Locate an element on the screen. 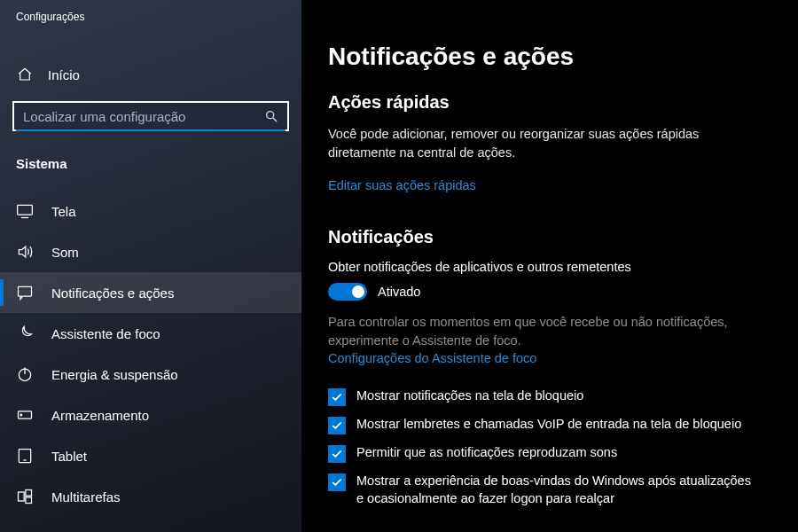 The height and width of the screenshot is (532, 798). sidebar-item-label: Multitarefas is located at coordinates (86, 497).